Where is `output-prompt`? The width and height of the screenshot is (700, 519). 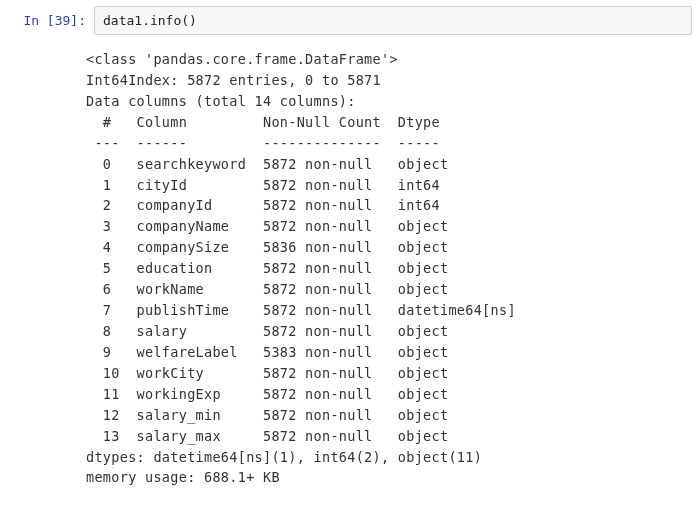 output-prompt is located at coordinates (47, 266).